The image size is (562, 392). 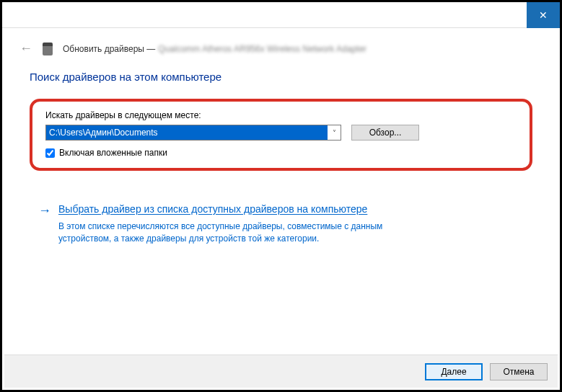 I want to click on include-subfolders-label: Включая вложенные папки, so click(x=113, y=153).